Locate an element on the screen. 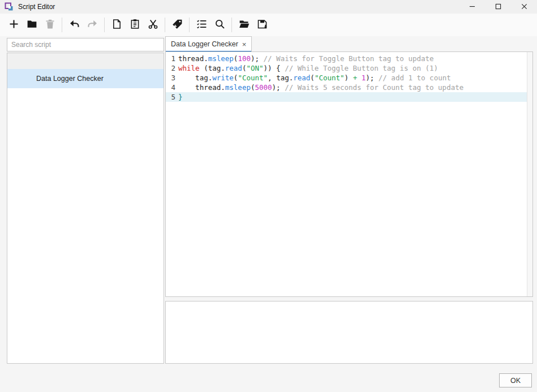 This screenshot has width=537, height=392. copy-button is located at coordinates (117, 25).